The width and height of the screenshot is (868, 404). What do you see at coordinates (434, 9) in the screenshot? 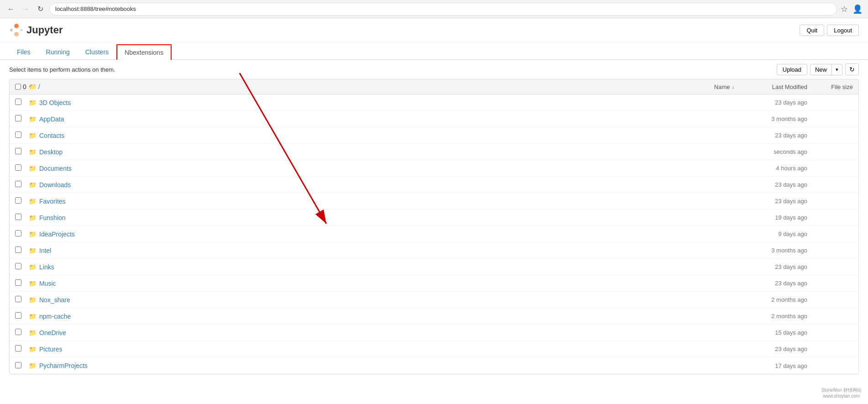
I see `browser-chrome: ← → ↻ localhost:8888/tree#notebooks ☆ 👤` at bounding box center [434, 9].